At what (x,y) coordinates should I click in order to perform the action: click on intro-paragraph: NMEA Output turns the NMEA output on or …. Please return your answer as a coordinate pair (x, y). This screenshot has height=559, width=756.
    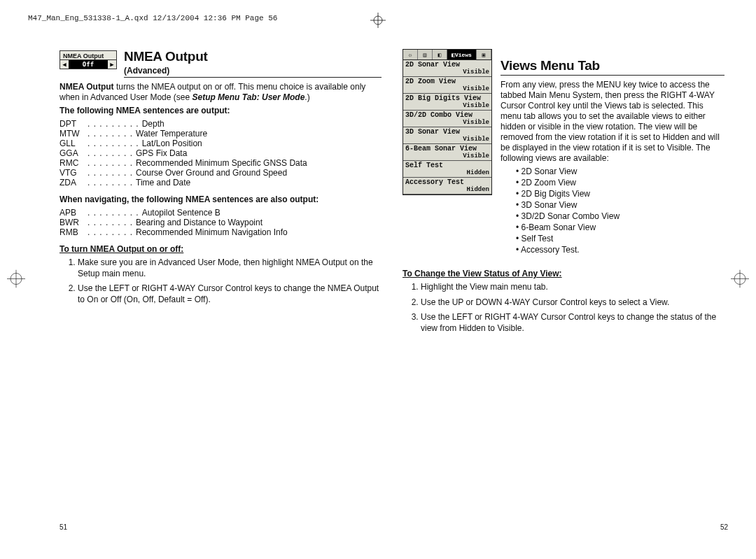
    Looking at the image, I should click on (220, 92).